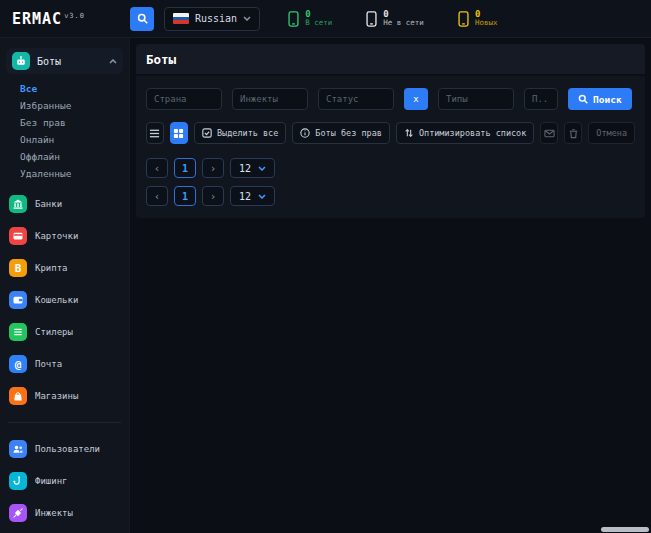  I want to click on brand-name: ERMAC, so click(37, 19).